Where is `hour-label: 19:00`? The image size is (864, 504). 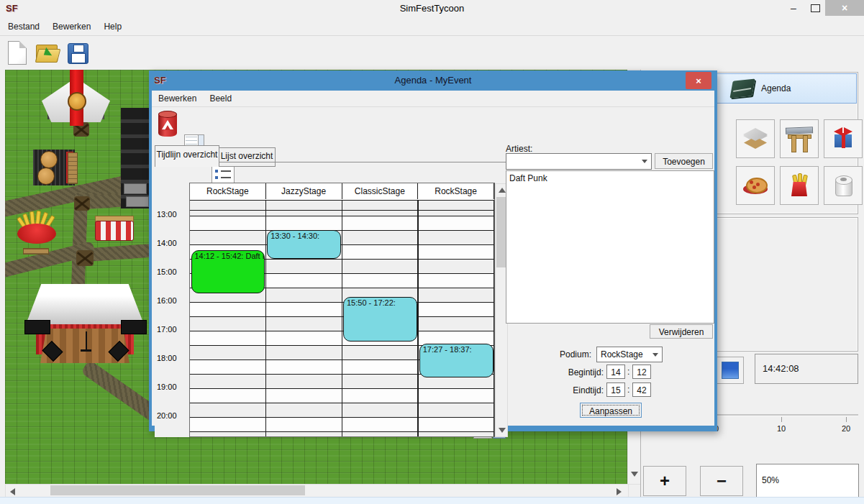 hour-label: 19:00 is located at coordinates (173, 387).